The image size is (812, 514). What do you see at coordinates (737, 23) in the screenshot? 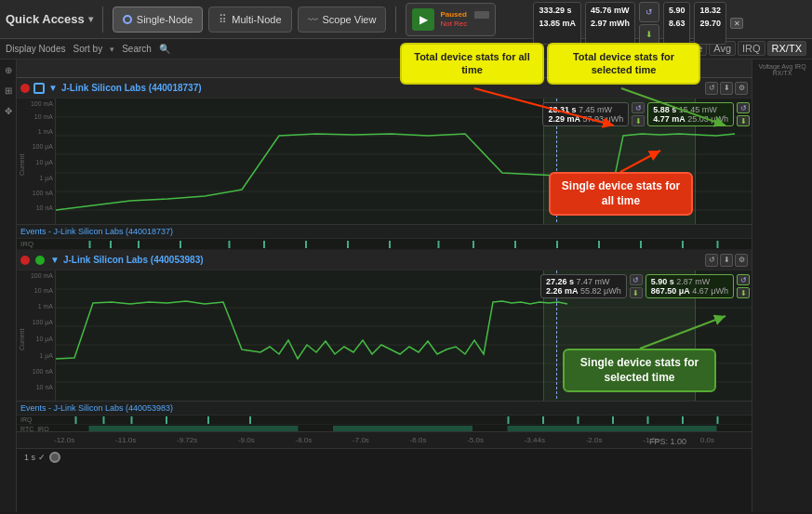
I see `close-stat-button: ✕` at bounding box center [737, 23].